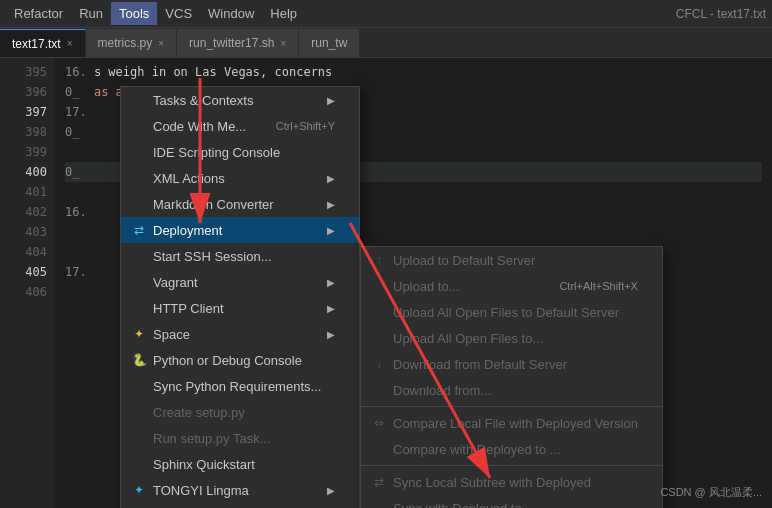  Describe the element at coordinates (240, 438) in the screenshot. I see `menu-run-setup: Run setup.py Task...` at that location.